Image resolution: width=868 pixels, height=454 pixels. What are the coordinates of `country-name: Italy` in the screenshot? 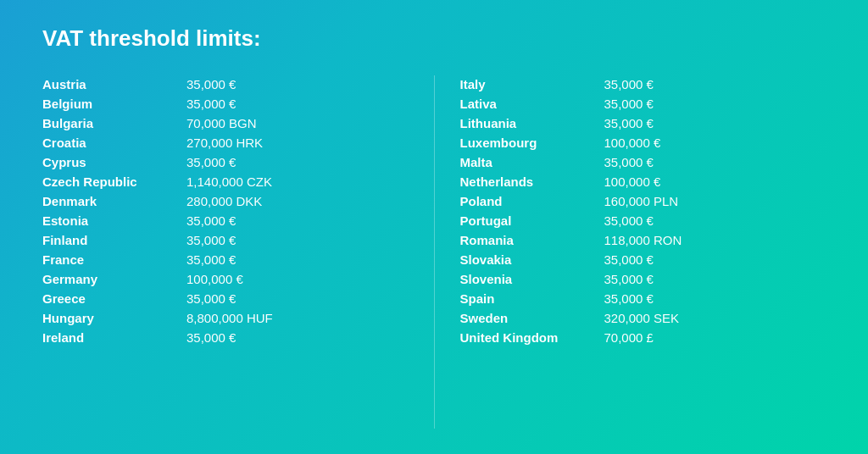 It's located at (528, 85).